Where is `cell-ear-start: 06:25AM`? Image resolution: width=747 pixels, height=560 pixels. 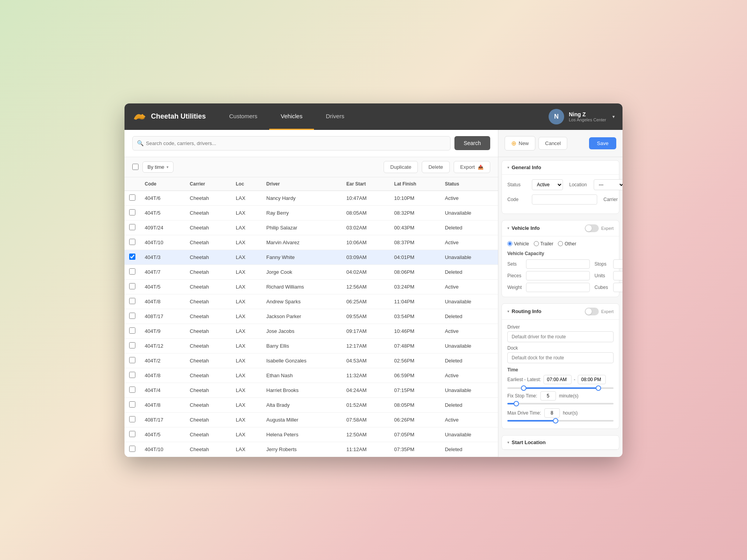
cell-ear-start: 06:25AM is located at coordinates (366, 301).